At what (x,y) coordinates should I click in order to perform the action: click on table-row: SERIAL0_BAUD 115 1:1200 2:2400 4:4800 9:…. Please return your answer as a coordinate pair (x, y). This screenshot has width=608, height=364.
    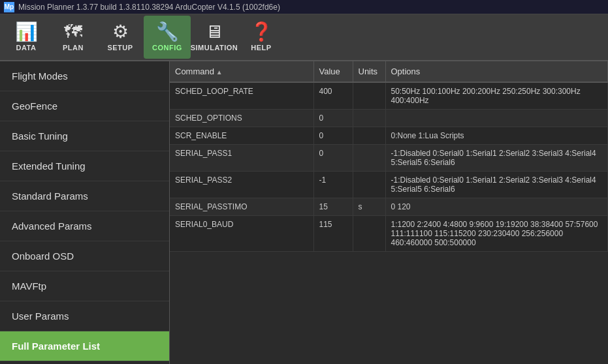
    Looking at the image, I should click on (389, 234).